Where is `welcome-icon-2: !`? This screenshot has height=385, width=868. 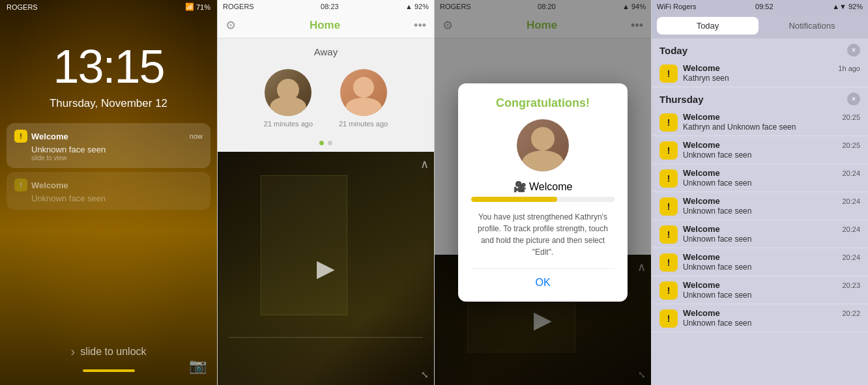
welcome-icon-2: ! is located at coordinates (669, 178).